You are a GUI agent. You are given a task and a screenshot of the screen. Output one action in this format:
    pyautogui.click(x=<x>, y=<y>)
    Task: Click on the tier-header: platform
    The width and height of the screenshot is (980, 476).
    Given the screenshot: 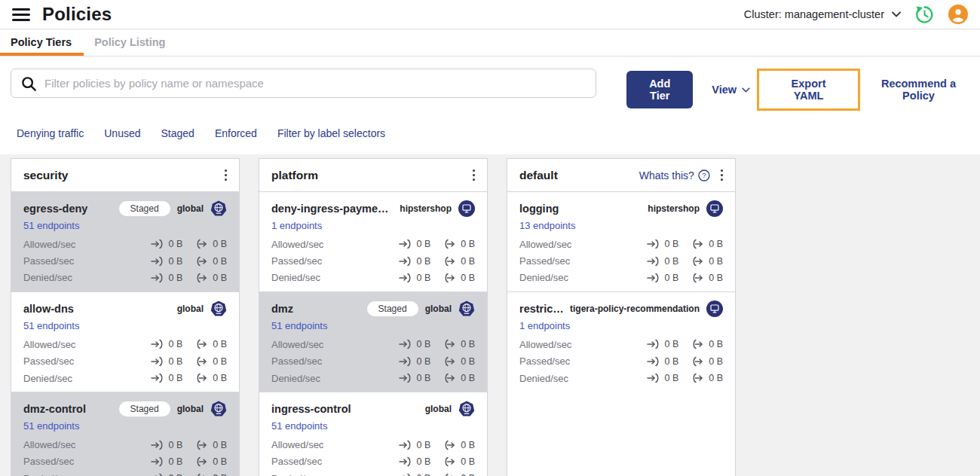 What is the action you would take?
    pyautogui.click(x=373, y=175)
    